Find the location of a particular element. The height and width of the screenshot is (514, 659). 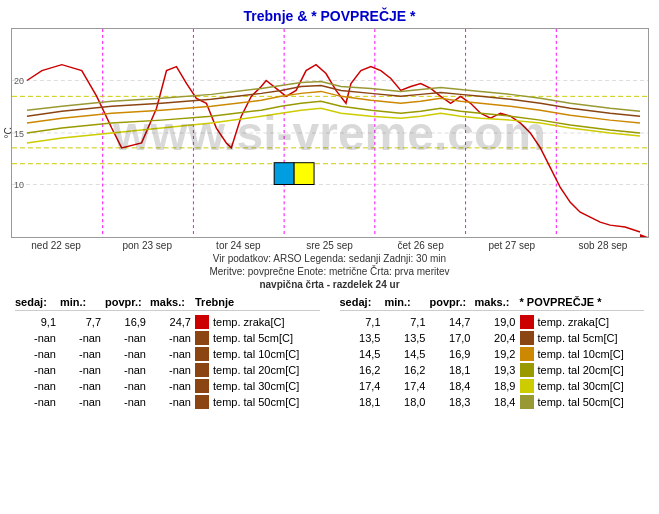

hdr-maks-1: maks.: is located at coordinates (172, 302).